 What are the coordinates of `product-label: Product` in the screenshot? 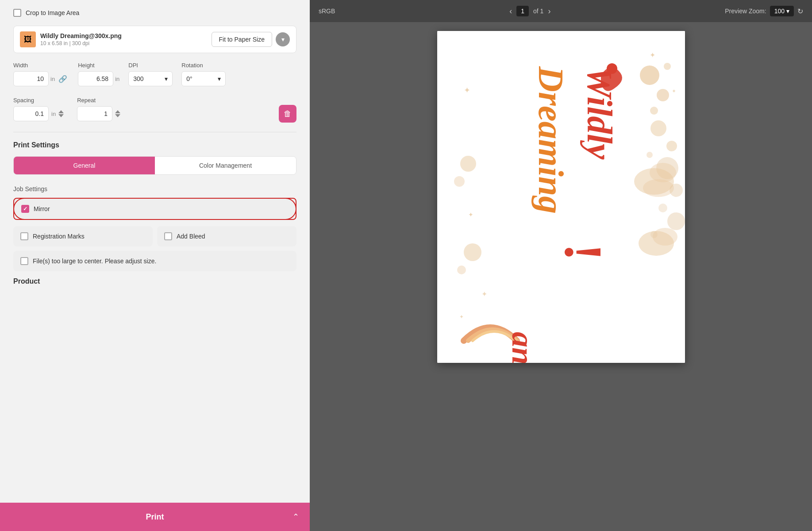 It's located at (155, 281).